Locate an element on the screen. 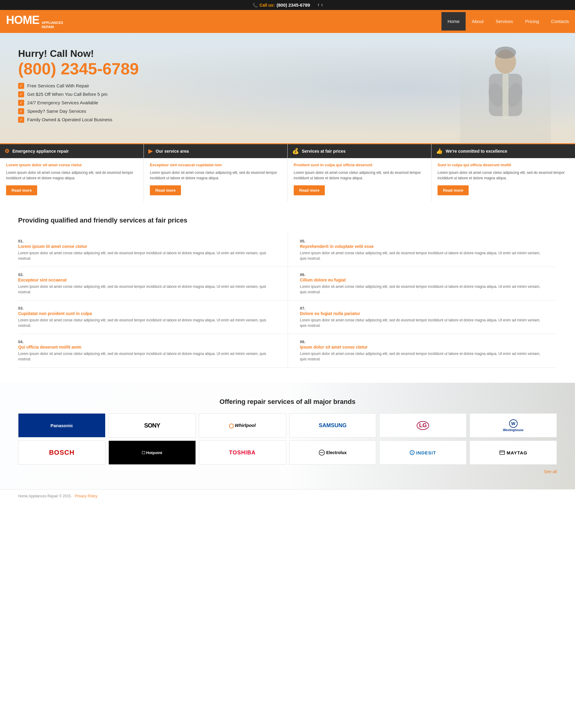 Image resolution: width=575 pixels, height=728 pixels. twitter-icon: t is located at coordinates (322, 5).